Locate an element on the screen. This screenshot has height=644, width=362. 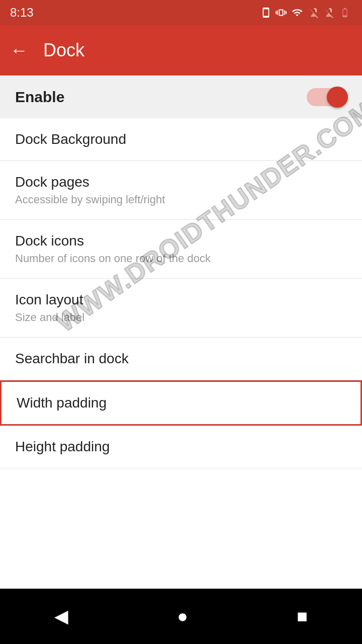
width-padding-title: Width padding is located at coordinates (181, 403).